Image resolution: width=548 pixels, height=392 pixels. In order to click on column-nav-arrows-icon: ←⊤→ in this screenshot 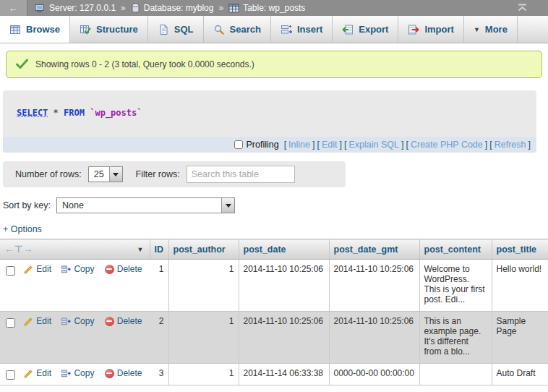, I will do `click(19, 249)`.